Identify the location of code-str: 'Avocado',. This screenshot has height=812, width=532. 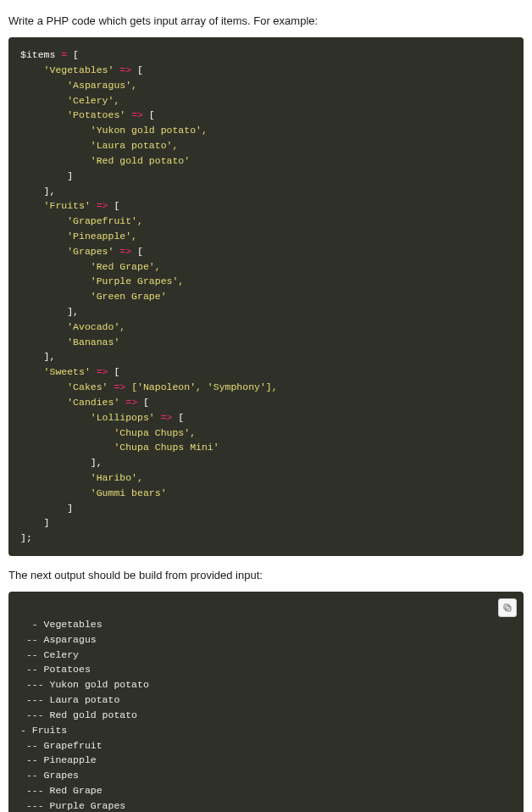
(73, 327).